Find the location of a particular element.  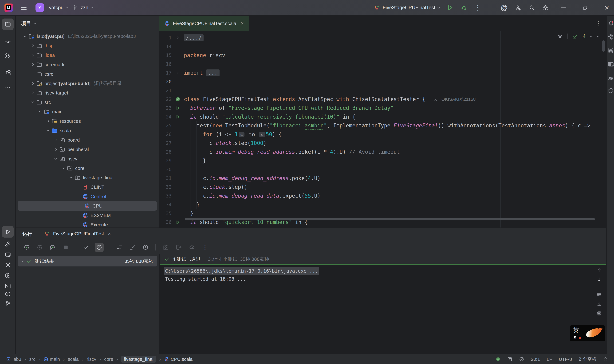

dev-tools-button is located at coordinates (8, 265).